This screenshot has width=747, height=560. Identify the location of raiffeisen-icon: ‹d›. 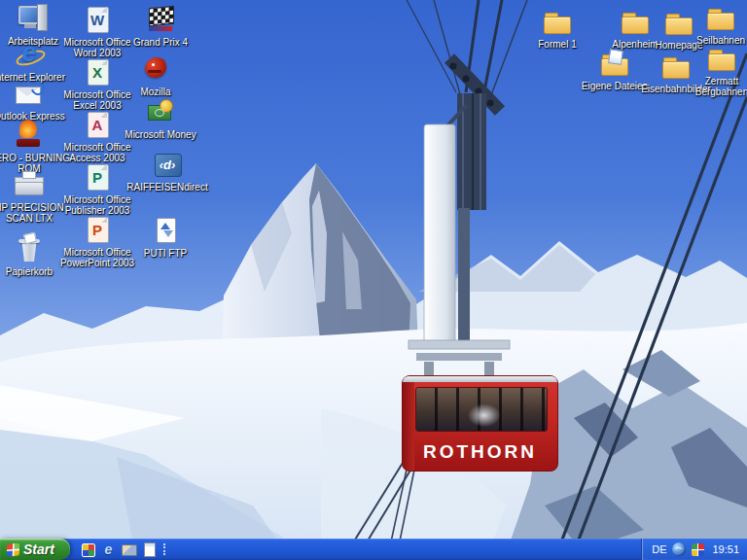
(167, 164).